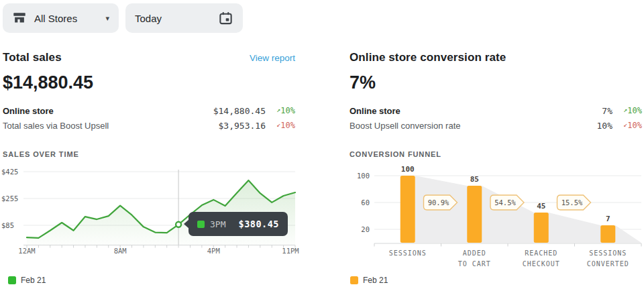 The width and height of the screenshot is (644, 289). I want to click on date-selector-label: Today, so click(148, 19).